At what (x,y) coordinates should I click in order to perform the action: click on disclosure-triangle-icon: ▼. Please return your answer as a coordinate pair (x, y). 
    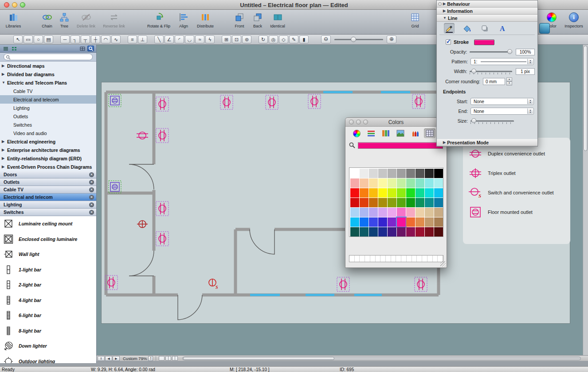
    Looking at the image, I should click on (445, 18).